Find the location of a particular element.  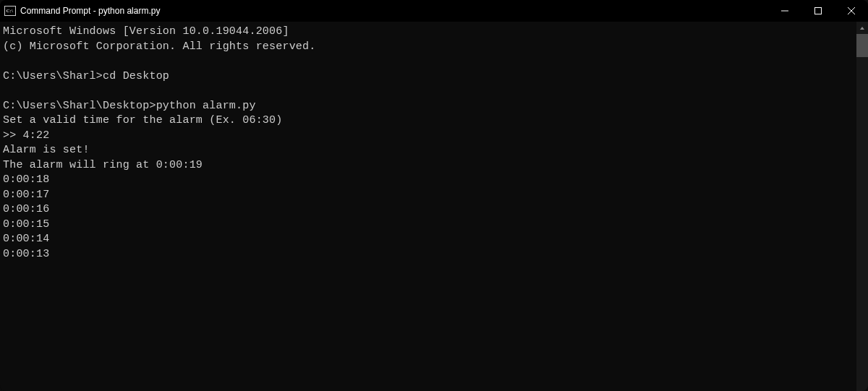

titlebar: C:\ Command Prompt - python alarm.py is located at coordinates (434, 11).